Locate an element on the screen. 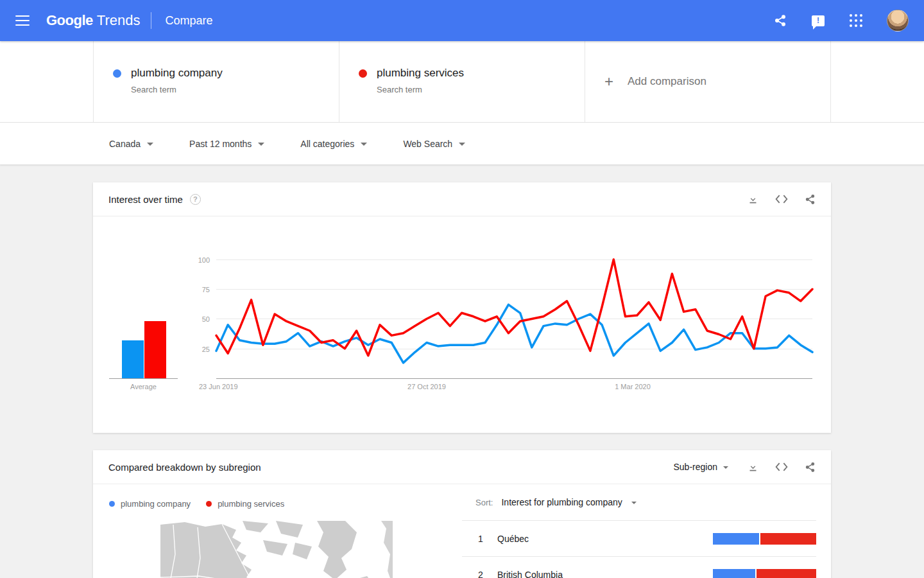  sort-dropdown: Interest for plumbing company is located at coordinates (561, 502).